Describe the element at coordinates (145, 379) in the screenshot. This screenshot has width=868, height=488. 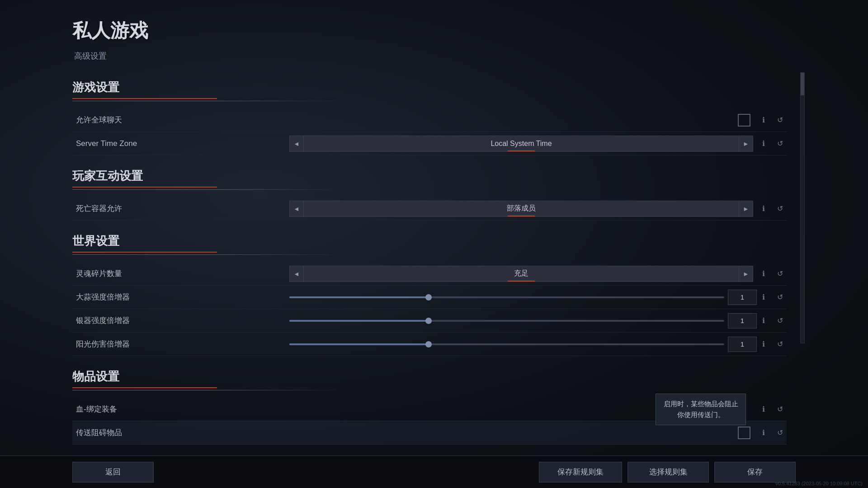
I see `section-heading-items: 物品设置` at that location.